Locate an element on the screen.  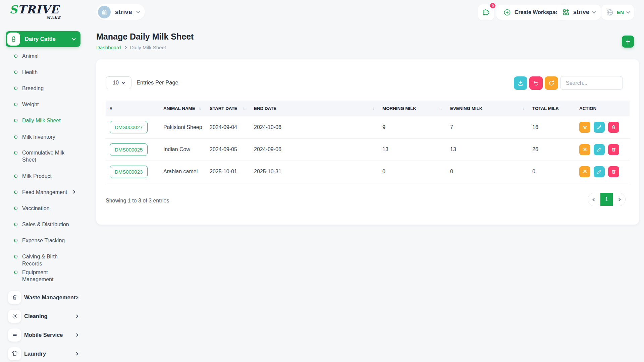
cell-end-date: 2024-10-06 is located at coordinates (314, 127).